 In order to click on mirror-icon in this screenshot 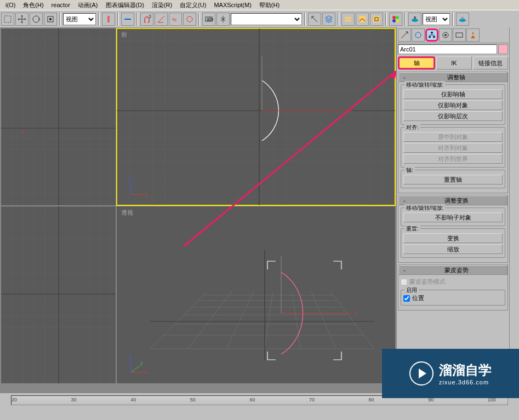, I will do `click(223, 19)`.